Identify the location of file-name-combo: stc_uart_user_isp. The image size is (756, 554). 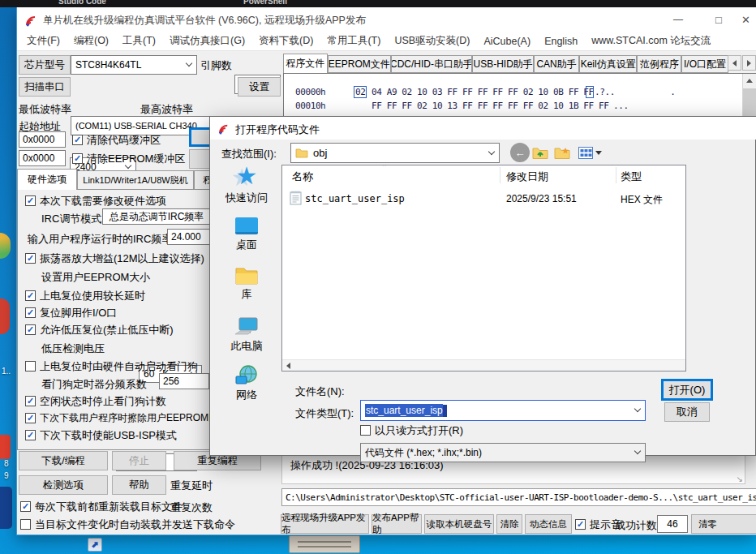
(503, 410).